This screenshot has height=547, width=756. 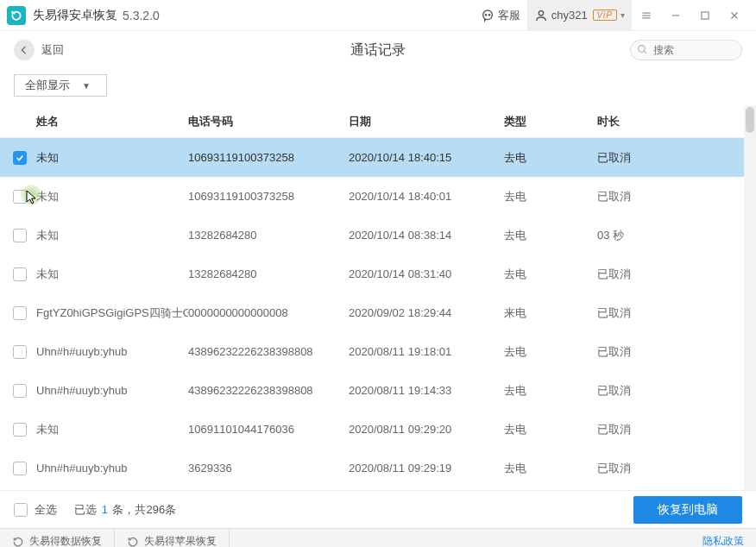 I want to click on cell-phone: 13282684280, so click(x=268, y=235).